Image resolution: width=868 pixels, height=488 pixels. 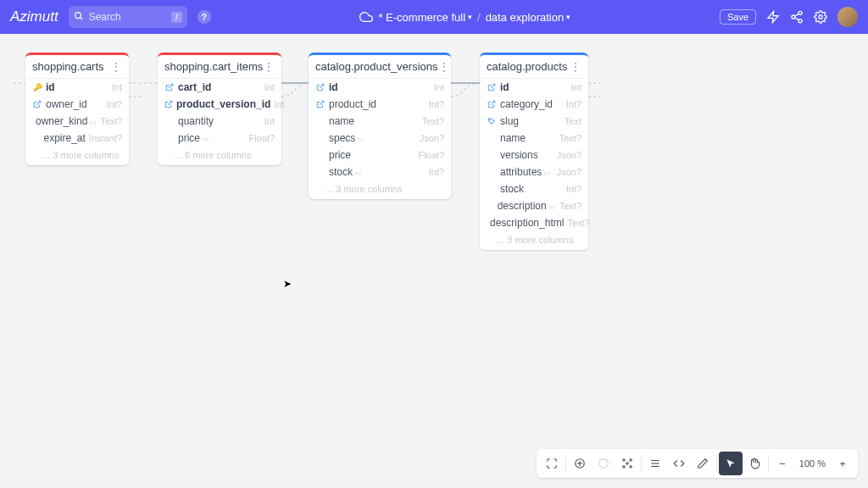 What do you see at coordinates (529, 17) in the screenshot?
I see `layout-dropdown: data exploration▾` at bounding box center [529, 17].